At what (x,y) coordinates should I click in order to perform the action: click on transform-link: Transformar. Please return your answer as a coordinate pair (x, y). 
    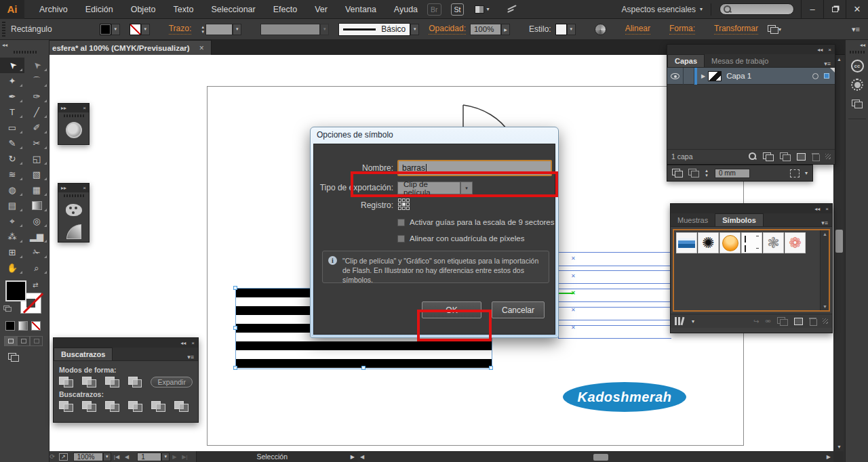
    Looking at the image, I should click on (736, 29).